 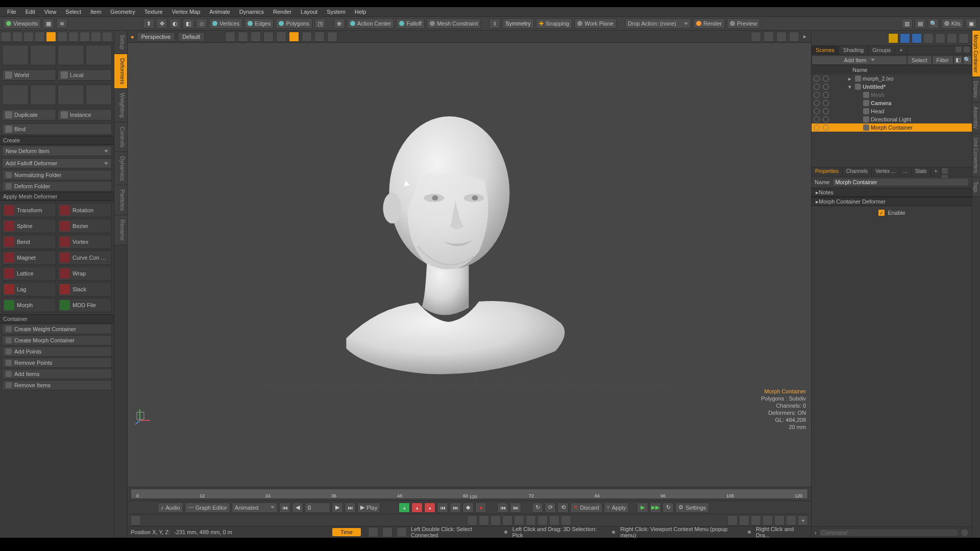 What do you see at coordinates (417, 508) in the screenshot?
I see `key-icon-2: ⬥` at bounding box center [417, 508].